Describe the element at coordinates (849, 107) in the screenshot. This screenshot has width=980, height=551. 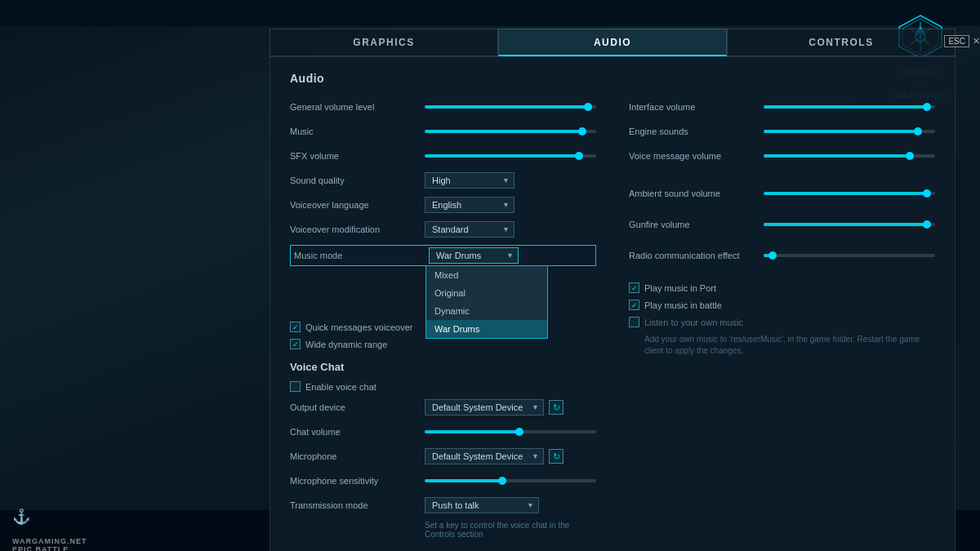
I see `interface-volume-slider` at that location.